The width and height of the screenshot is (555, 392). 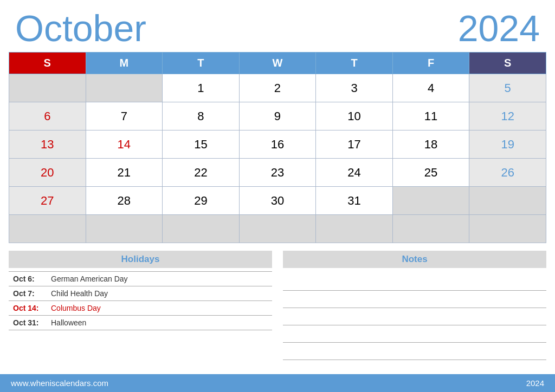 I want to click on holiday-item: Oct 6:German American Day, so click(x=140, y=279).